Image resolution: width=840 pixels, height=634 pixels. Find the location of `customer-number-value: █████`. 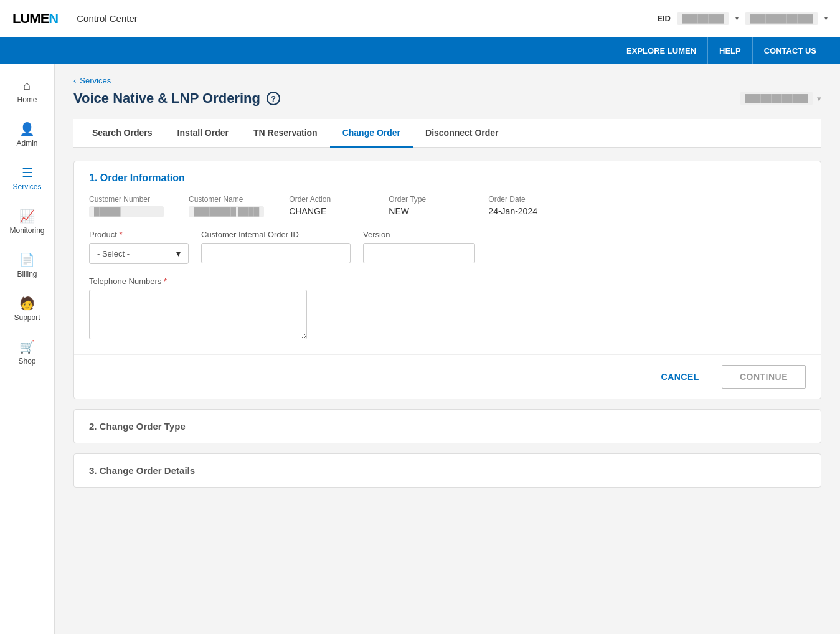

customer-number-value: █████ is located at coordinates (126, 212).